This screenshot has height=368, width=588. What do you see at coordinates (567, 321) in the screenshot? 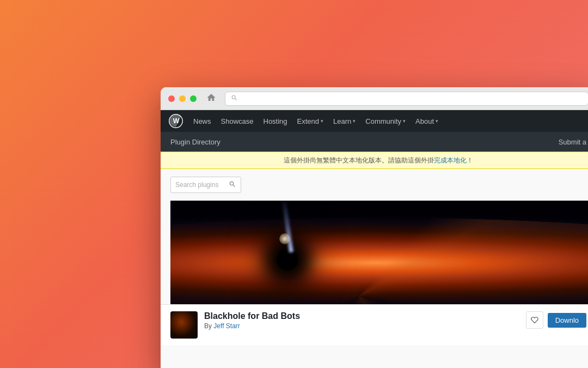
I see `download-button: Downlo` at bounding box center [567, 321].